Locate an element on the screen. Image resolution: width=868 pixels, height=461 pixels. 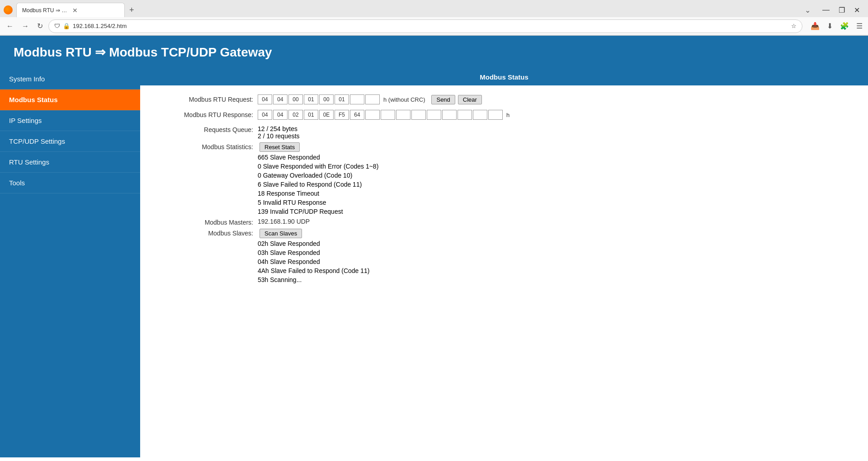
navigation-bar: ← → ↻ 🛡 🔒 192.168.1.254/2.htm ☆ 📥 ⬇ 🧩 ☰ is located at coordinates (434, 26).